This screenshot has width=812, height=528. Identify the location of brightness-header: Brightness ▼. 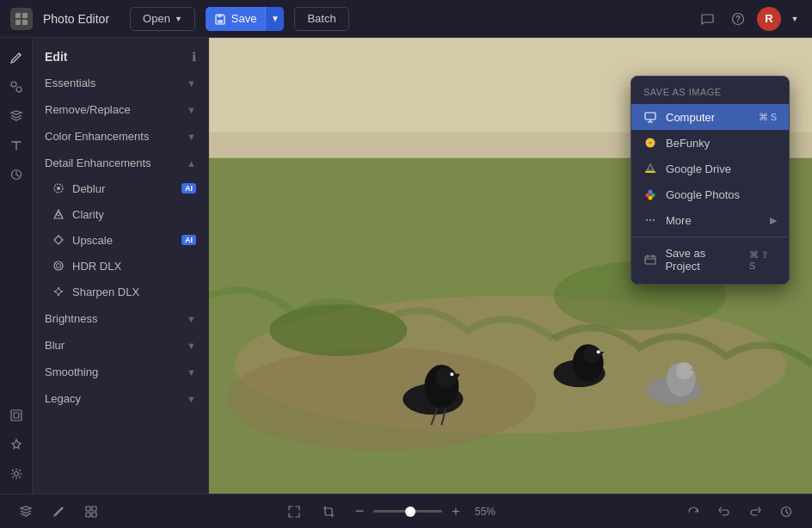
(120, 318).